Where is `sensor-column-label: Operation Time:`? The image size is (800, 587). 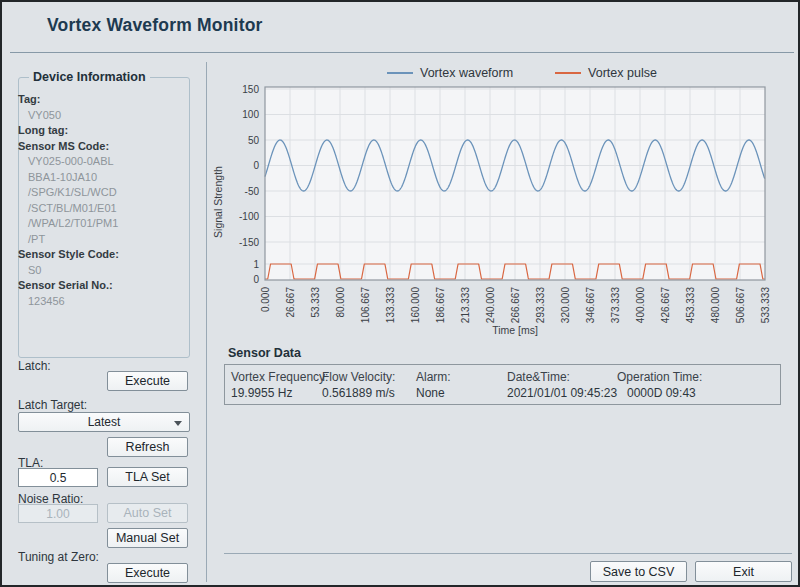 sensor-column-label: Operation Time: is located at coordinates (660, 377).